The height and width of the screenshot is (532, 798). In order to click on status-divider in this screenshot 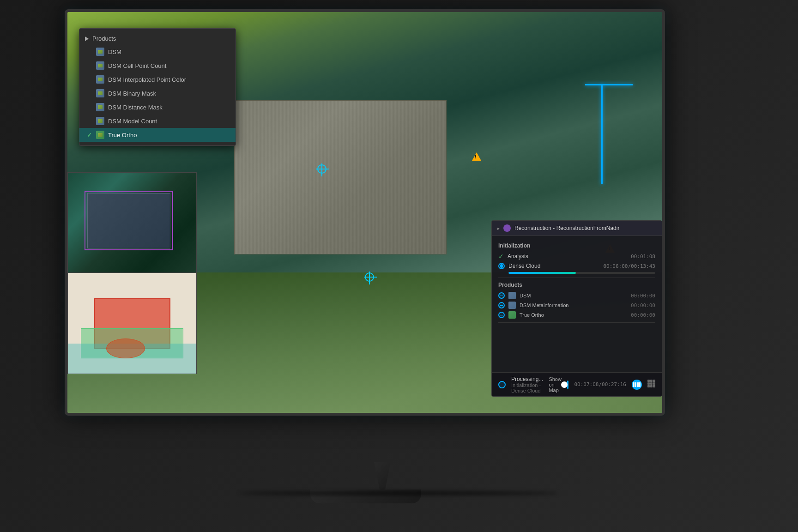, I will do `click(577, 322)`.